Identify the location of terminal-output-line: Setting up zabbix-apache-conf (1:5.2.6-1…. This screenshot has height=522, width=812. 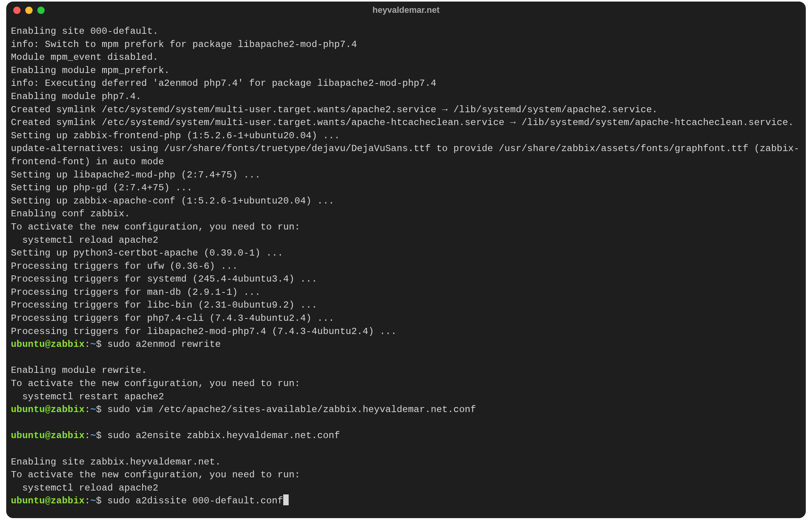
(173, 201).